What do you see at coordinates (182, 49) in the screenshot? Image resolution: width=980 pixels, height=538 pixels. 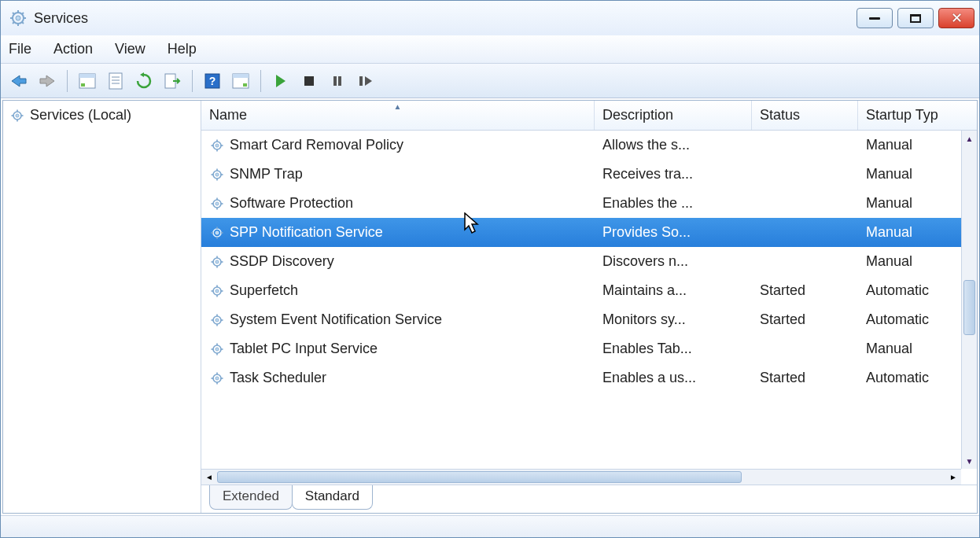 I see `menu-help: Help` at bounding box center [182, 49].